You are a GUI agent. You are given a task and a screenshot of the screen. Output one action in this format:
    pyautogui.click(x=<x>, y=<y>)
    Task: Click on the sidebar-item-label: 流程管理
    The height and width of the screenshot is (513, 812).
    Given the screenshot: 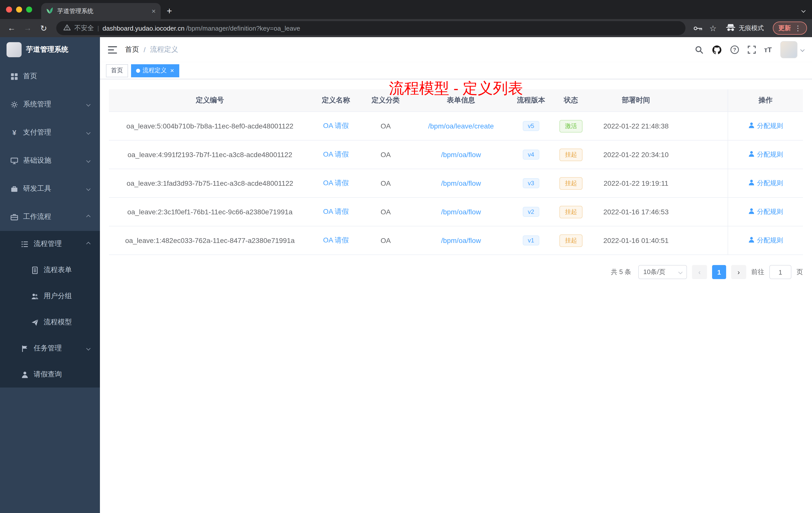 What is the action you would take?
    pyautogui.click(x=48, y=244)
    